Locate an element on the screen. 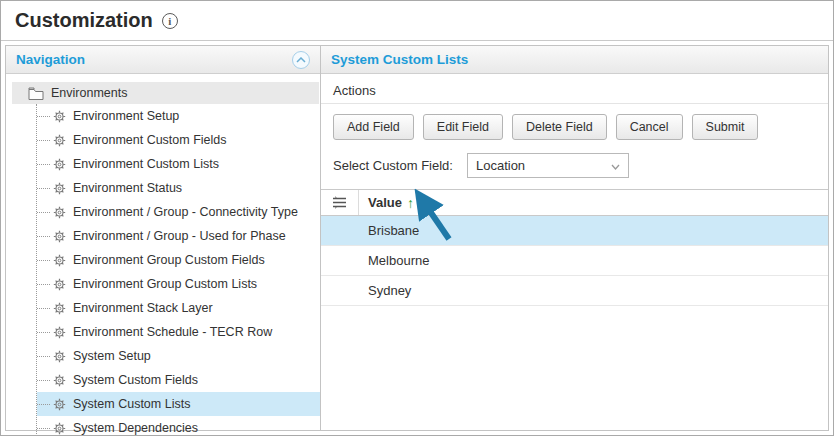 Image resolution: width=834 pixels, height=436 pixels. select-custom-field-row: Select Custom Field: Location is located at coordinates (574, 168).